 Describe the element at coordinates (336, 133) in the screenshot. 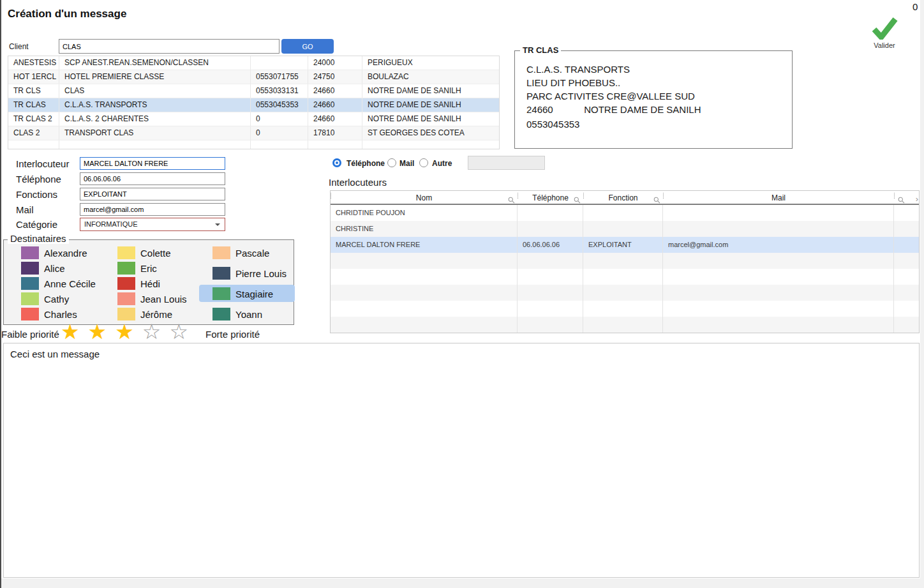

I see `client-postal: 17810` at that location.